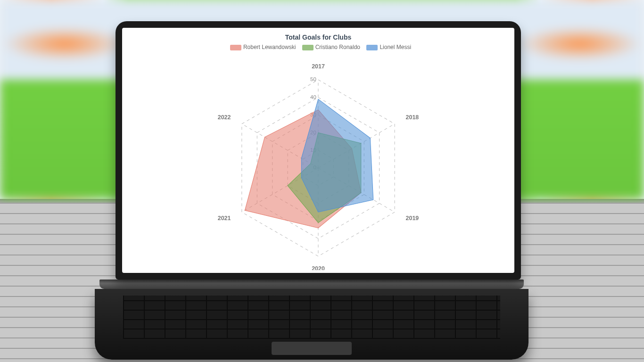  What do you see at coordinates (318, 47) in the screenshot?
I see `chart-legend: Robert Lewandowski Cristiano Ronaldo Lio…` at bounding box center [318, 47].